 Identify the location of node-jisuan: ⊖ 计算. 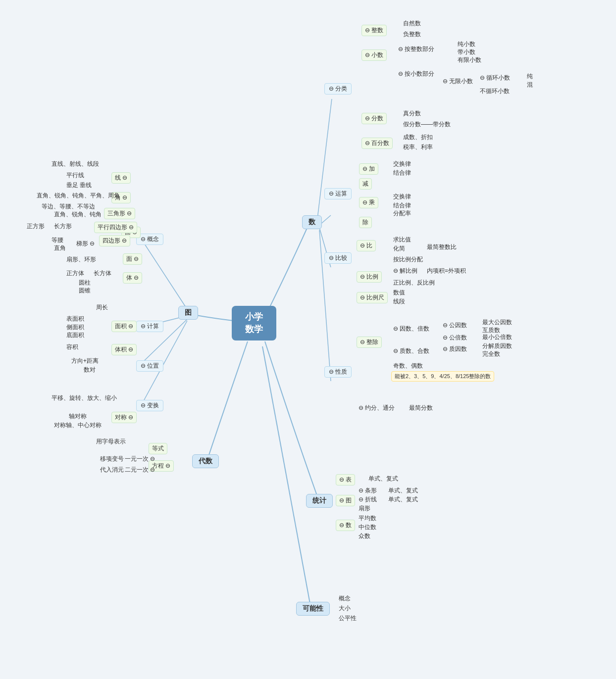
(150, 327).